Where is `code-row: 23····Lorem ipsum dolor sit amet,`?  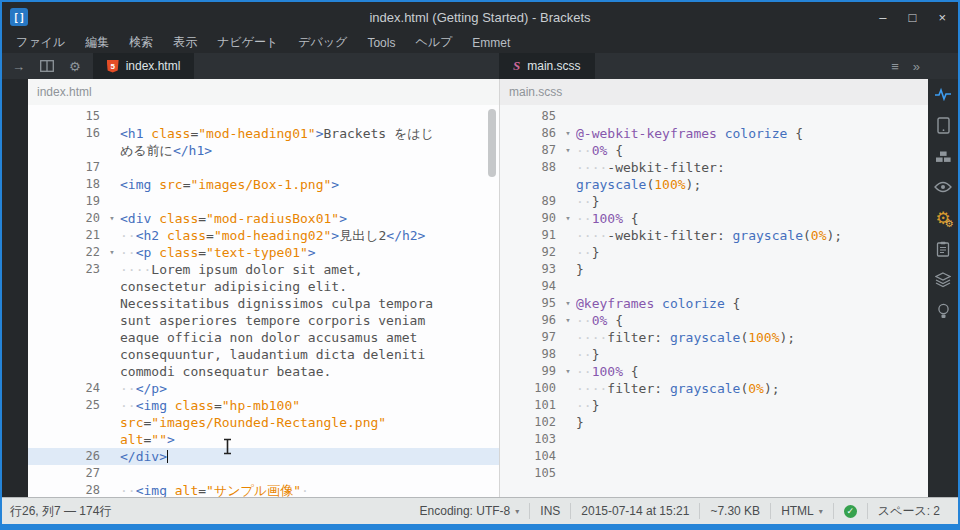 code-row: 23····Lorem ipsum dolor sit amet, is located at coordinates (264, 270).